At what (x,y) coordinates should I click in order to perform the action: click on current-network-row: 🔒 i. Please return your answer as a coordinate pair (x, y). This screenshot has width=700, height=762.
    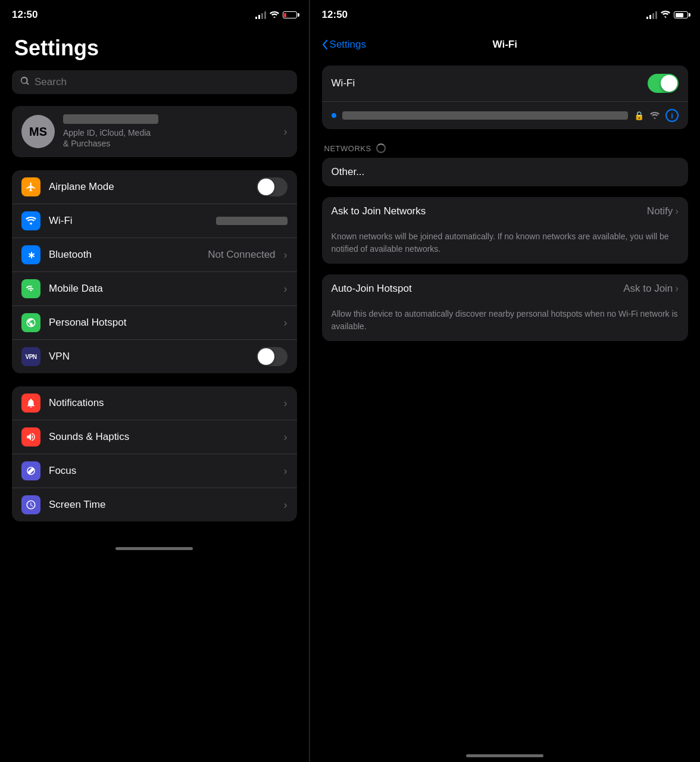
    Looking at the image, I should click on (505, 115).